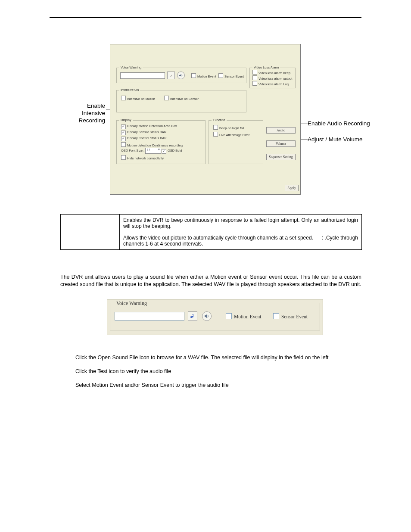  Describe the element at coordinates (132, 303) in the screenshot. I see `voice-warning-legend-2: Voice Warning` at that location.